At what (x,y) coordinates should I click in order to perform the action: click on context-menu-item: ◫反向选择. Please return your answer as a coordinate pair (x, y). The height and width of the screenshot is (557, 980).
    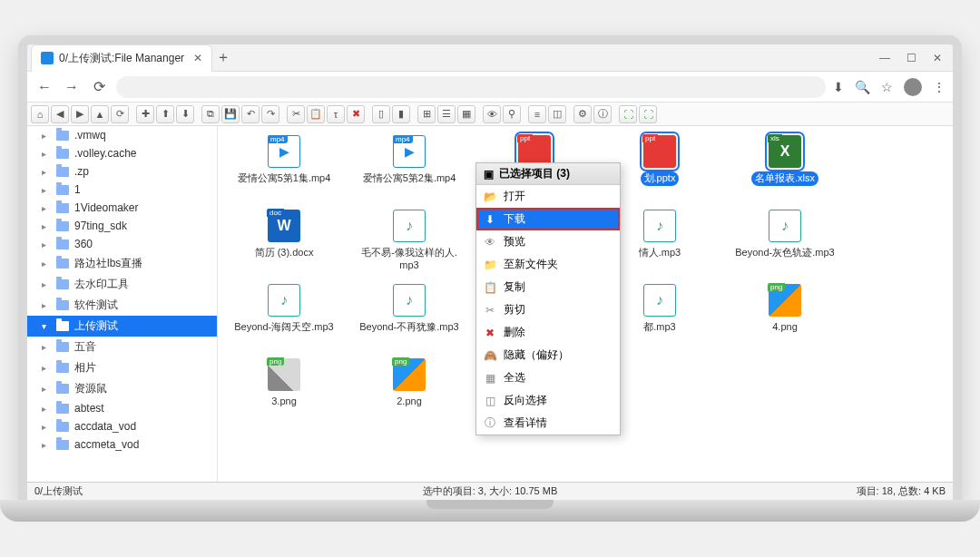
    Looking at the image, I should click on (548, 401).